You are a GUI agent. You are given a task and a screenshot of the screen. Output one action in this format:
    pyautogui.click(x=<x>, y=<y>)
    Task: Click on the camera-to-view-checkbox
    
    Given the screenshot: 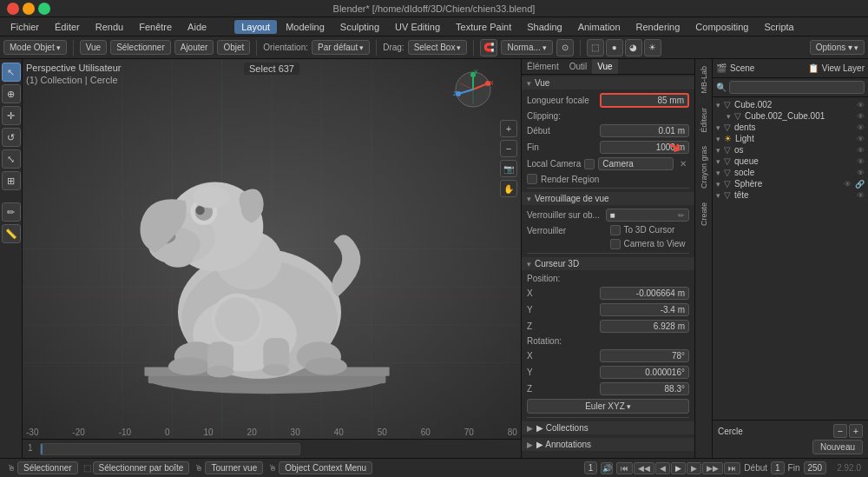 What is the action you would take?
    pyautogui.click(x=615, y=244)
    